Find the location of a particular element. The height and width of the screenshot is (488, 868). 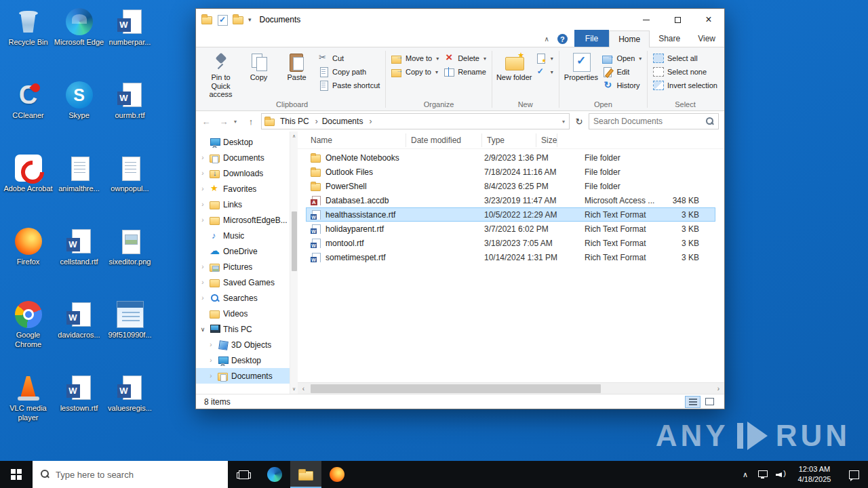

minimize-button is located at coordinates (646, 20).